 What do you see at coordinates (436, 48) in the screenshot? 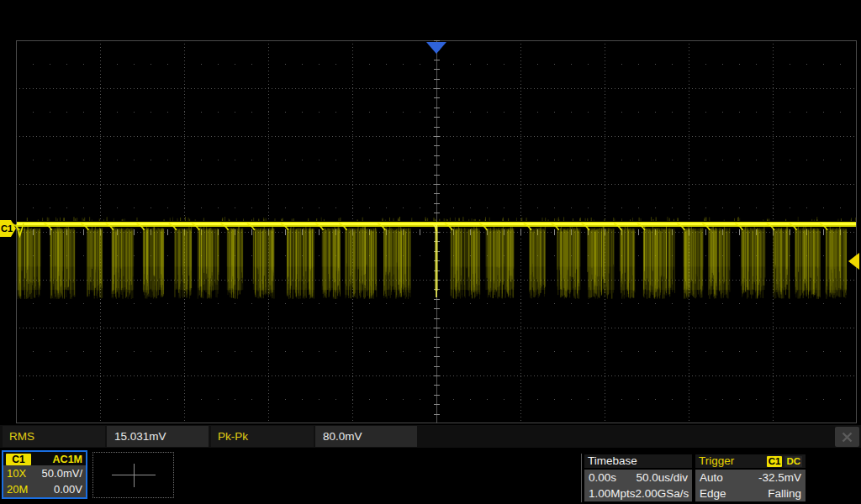
I see `trigger-position-marker-icon` at bounding box center [436, 48].